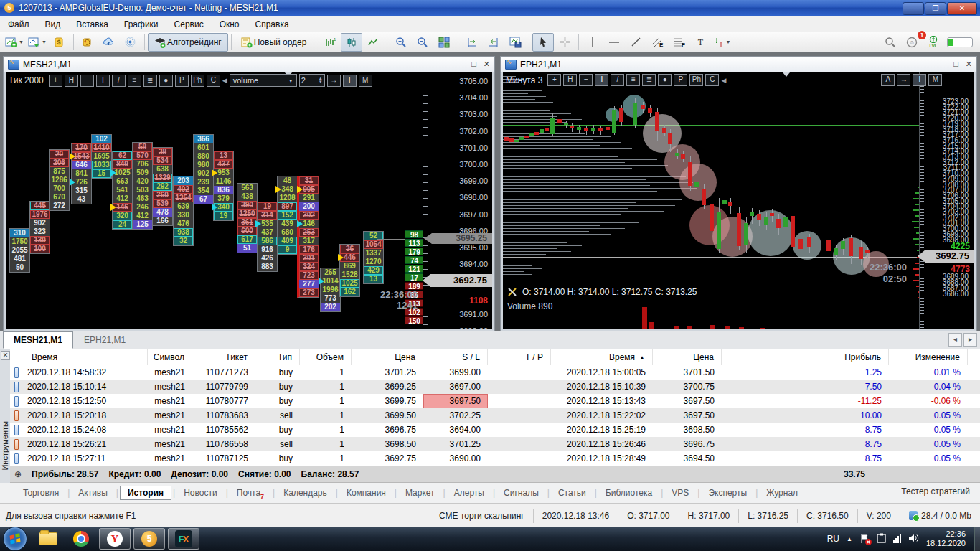  What do you see at coordinates (146, 493) in the screenshot?
I see `tab-История: История` at bounding box center [146, 493].